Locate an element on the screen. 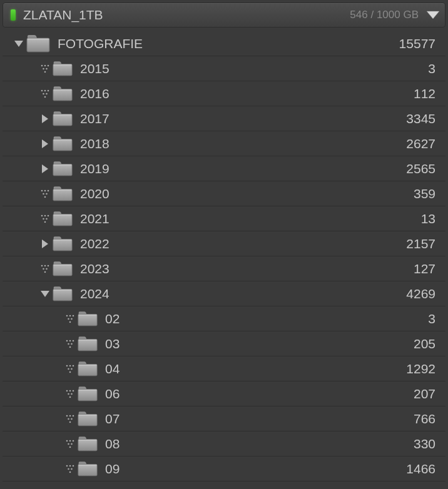  folder-row: 20192565 is located at coordinates (224, 169).